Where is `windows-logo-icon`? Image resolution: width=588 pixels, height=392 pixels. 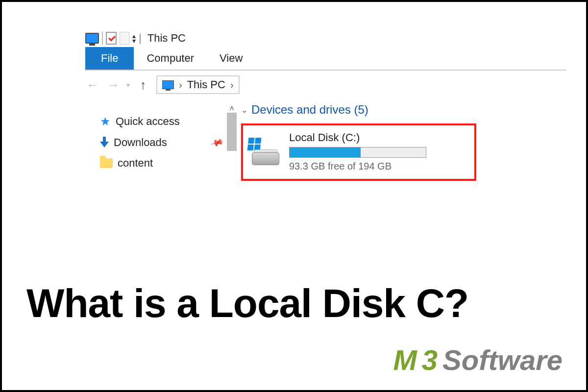 windows-logo-icon is located at coordinates (255, 144).